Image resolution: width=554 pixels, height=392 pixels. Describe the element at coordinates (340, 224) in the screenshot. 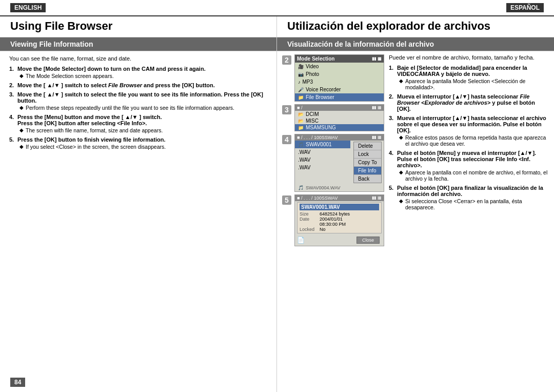

I see `screen-5-time-row: 08:30:00 PM` at that location.